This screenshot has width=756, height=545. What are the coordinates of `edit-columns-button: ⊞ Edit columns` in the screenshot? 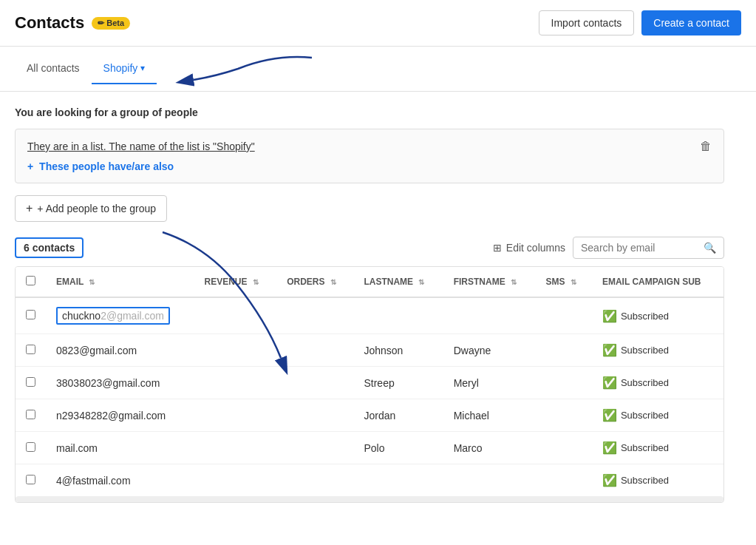 It's located at (529, 248).